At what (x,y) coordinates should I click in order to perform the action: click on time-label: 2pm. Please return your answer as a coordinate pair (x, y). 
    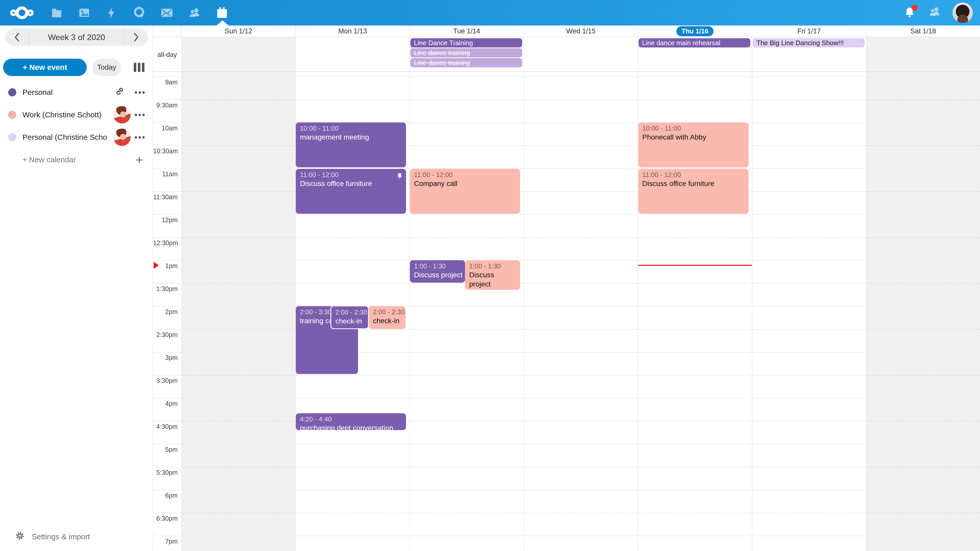
    Looking at the image, I should click on (165, 312).